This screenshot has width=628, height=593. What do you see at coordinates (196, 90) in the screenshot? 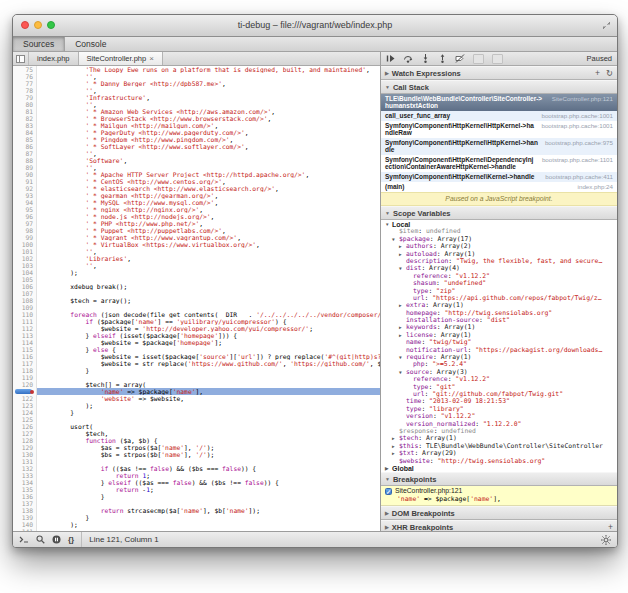
I see `code-line: 78 '',` at bounding box center [196, 90].